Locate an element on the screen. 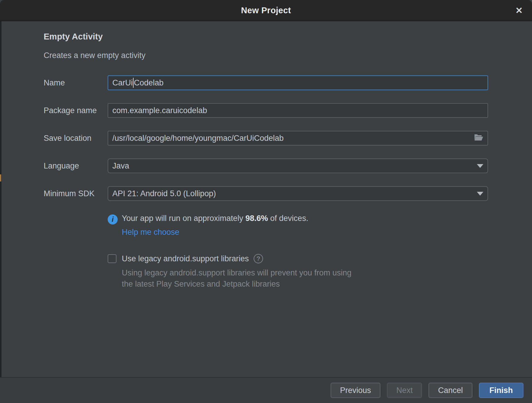 Image resolution: width=532 pixels, height=403 pixels. language-row: Language Java is located at coordinates (266, 166).